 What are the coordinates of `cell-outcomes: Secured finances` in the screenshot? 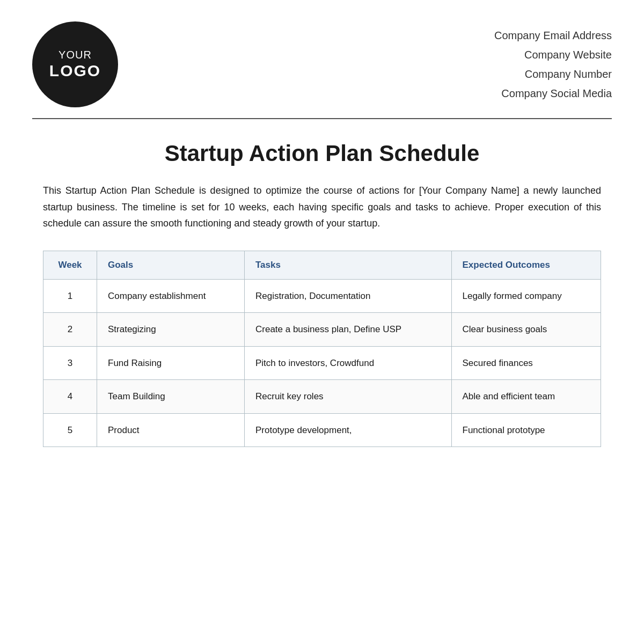 It's located at (526, 363).